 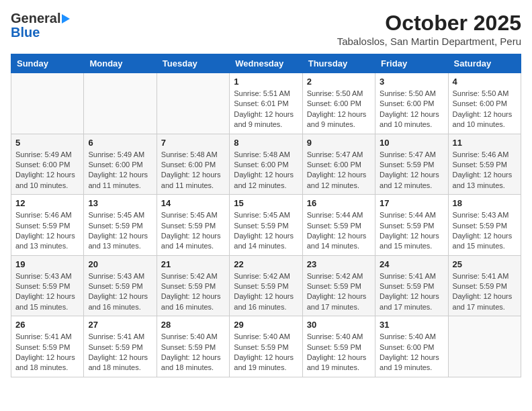 What do you see at coordinates (339, 171) in the screenshot?
I see `day-info: Sunrise: 5:47 AM Sunset: 6:00 PM Dayligh…` at bounding box center [339, 171].